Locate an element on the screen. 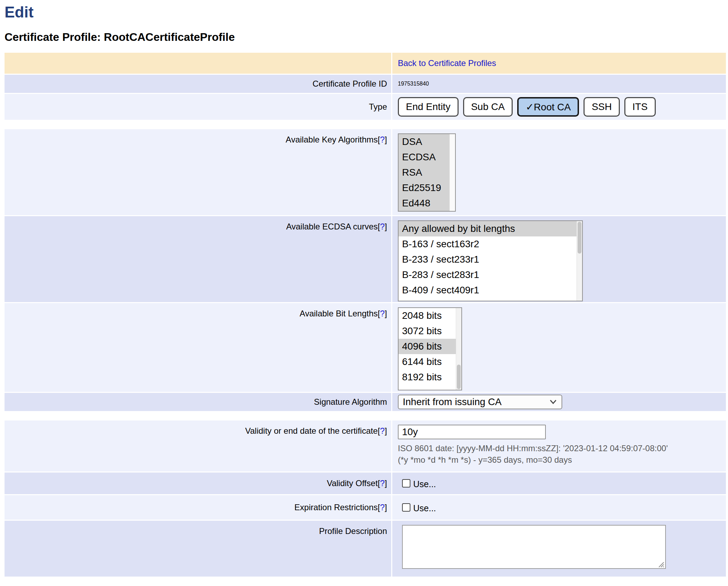 This screenshot has width=728, height=586. listbox-option: Ed448 is located at coordinates (424, 203).